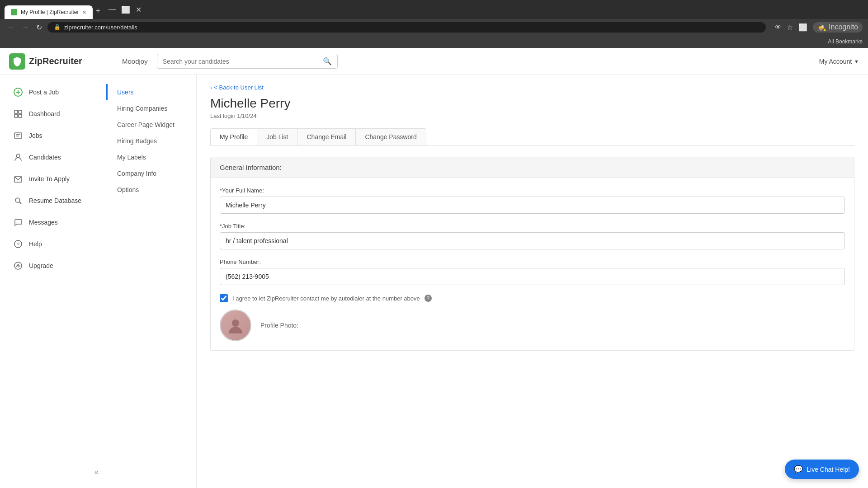 This screenshot has width=868, height=488. What do you see at coordinates (533, 137) in the screenshot?
I see `profile-tabs: My Profile Job List Change Email Change …` at bounding box center [533, 137].